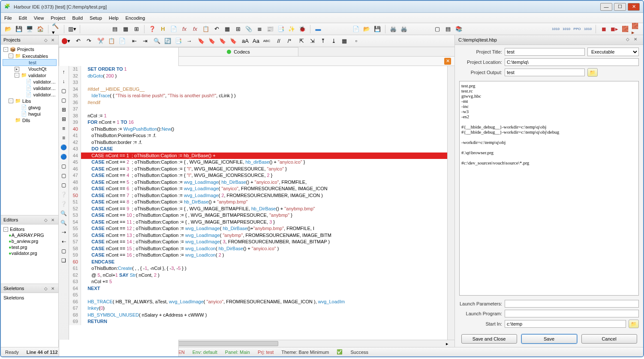  What do you see at coordinates (604, 29) in the screenshot?
I see `build-red1-icon: ◼` at bounding box center [604, 29].